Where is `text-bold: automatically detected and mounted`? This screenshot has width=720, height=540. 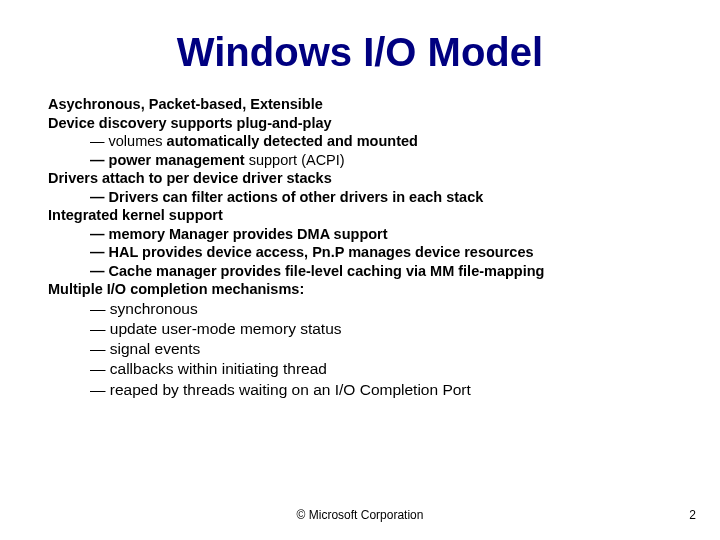 text-bold: automatically detected and mounted is located at coordinates (292, 141).